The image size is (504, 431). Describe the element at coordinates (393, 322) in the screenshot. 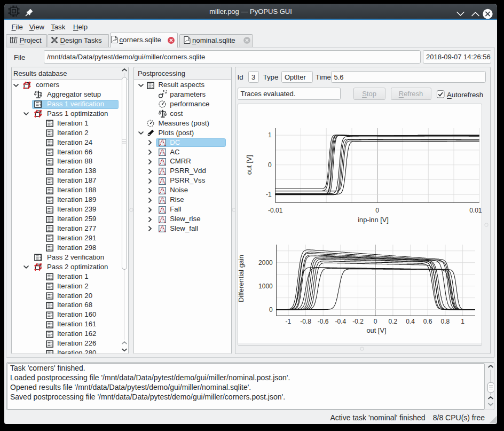

I see `svg-text: 0.2` at that location.